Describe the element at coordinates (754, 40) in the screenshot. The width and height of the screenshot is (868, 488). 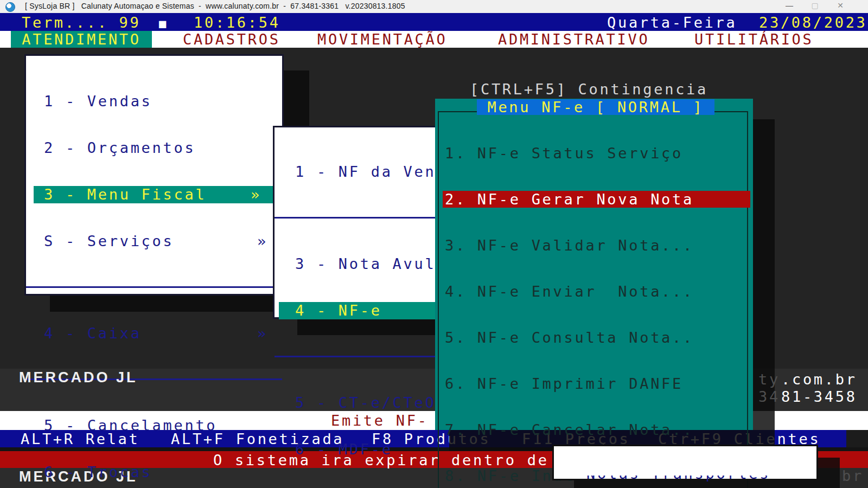
I see `menubar-utilitarios: UTILITÁRIOS` at that location.